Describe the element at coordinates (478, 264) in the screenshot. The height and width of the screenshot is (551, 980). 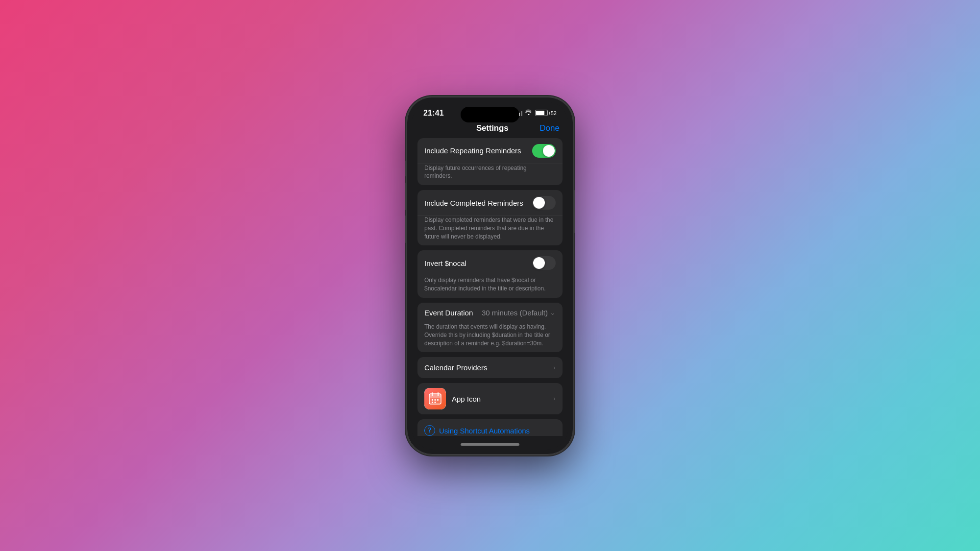
I see `invert-nocal-label: Invert $nocal` at that location.